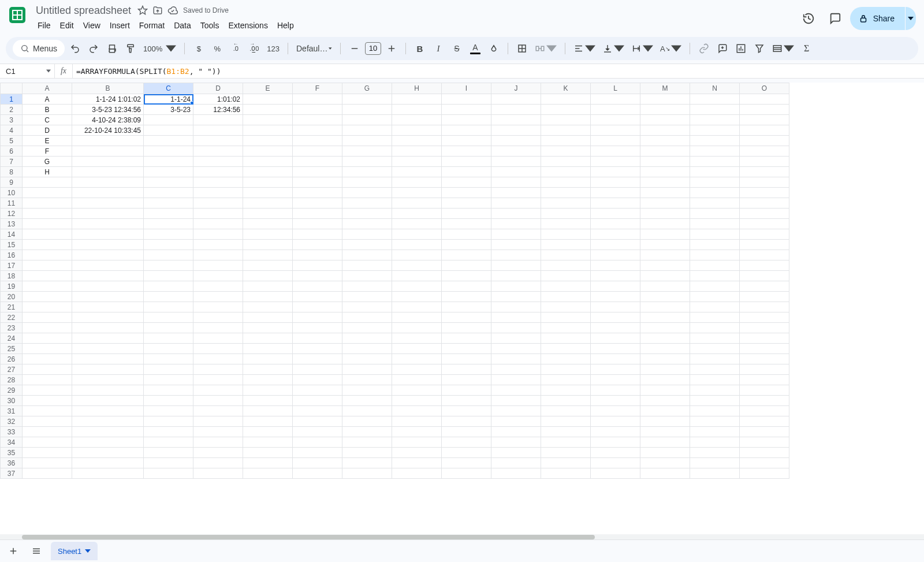 The width and height of the screenshot is (924, 562). Describe the element at coordinates (367, 245) in the screenshot. I see `cell-G15` at that location.